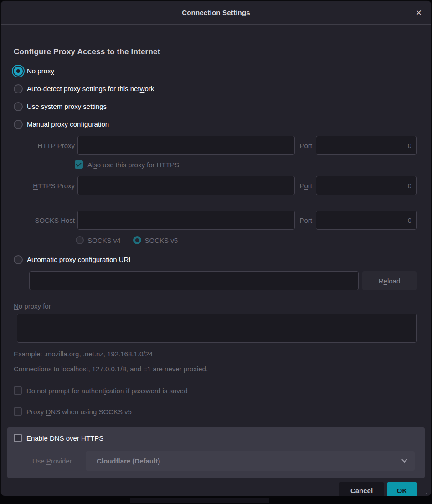 The width and height of the screenshot is (432, 504). Describe the element at coordinates (18, 438) in the screenshot. I see `checkbox-icon-enable-doh` at that location.